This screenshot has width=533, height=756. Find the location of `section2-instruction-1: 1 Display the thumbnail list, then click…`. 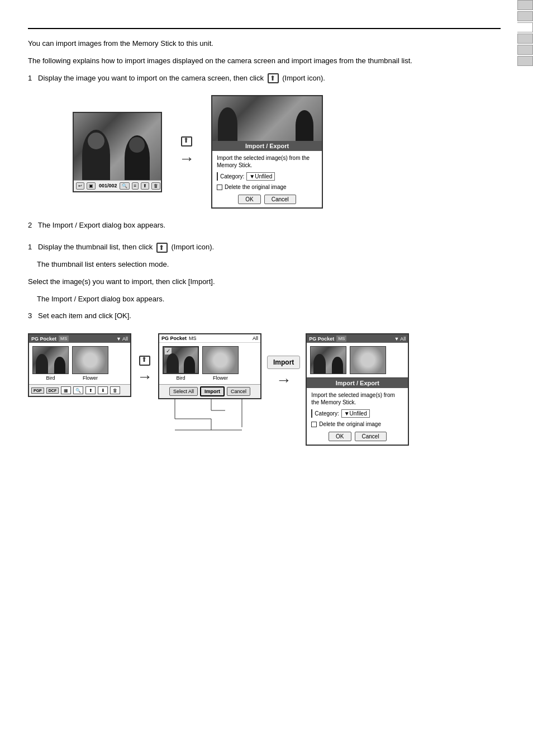

section2-instruction-1: 1 Display the thumbnail list, then click… is located at coordinates (264, 247).